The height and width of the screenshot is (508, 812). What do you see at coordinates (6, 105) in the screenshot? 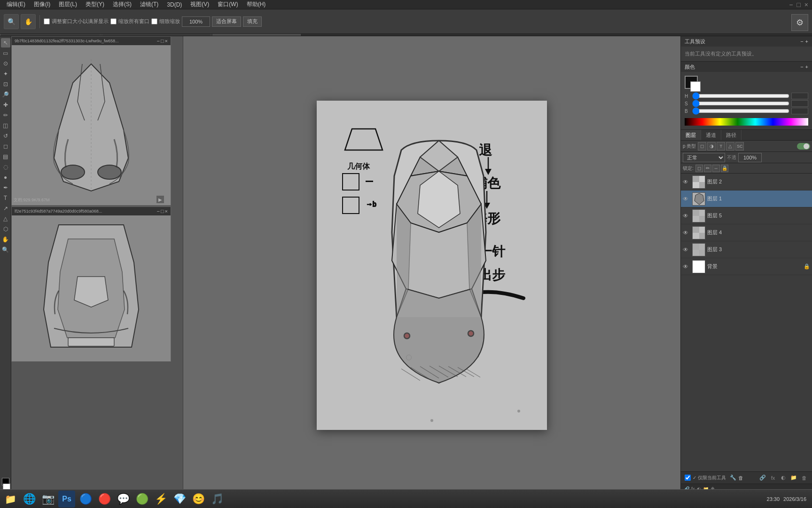
I see `tool-heal: ✚` at bounding box center [6, 105].